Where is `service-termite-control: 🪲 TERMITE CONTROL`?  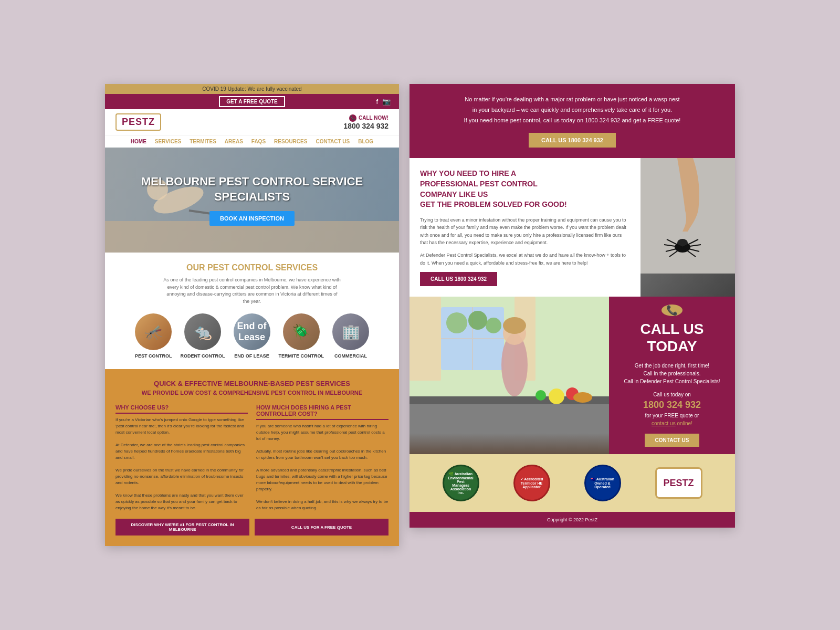 service-termite-control: 🪲 TERMITE CONTROL is located at coordinates (301, 336).